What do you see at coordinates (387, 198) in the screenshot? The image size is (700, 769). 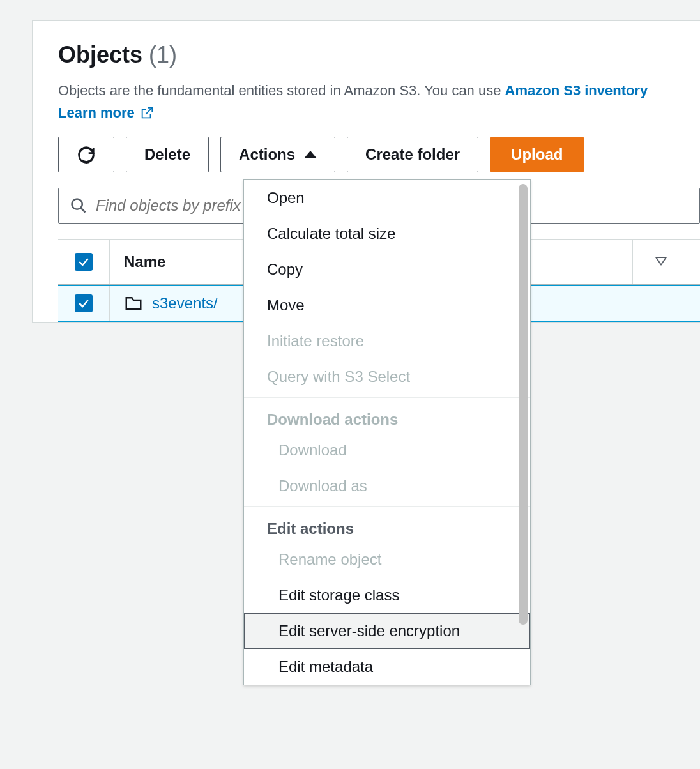 I see `menu-open: Open` at bounding box center [387, 198].